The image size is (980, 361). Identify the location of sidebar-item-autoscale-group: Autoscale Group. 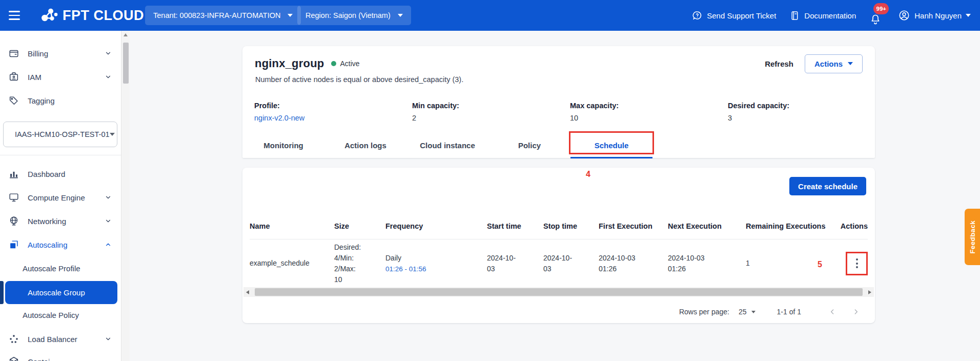
(62, 292).